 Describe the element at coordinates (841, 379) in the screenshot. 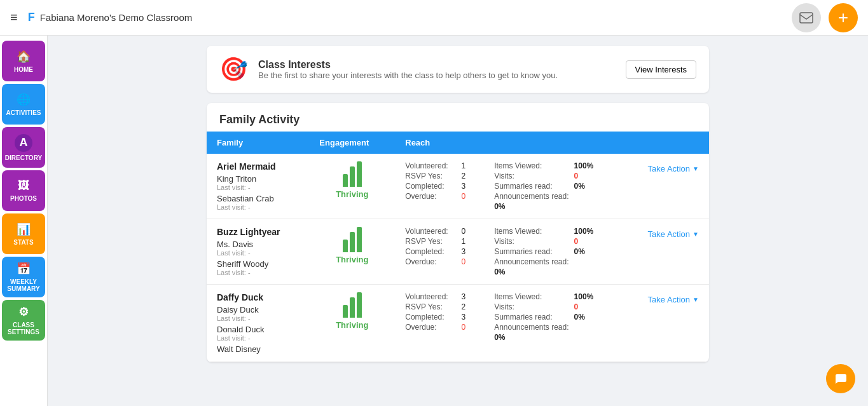

I see `chat-button` at that location.